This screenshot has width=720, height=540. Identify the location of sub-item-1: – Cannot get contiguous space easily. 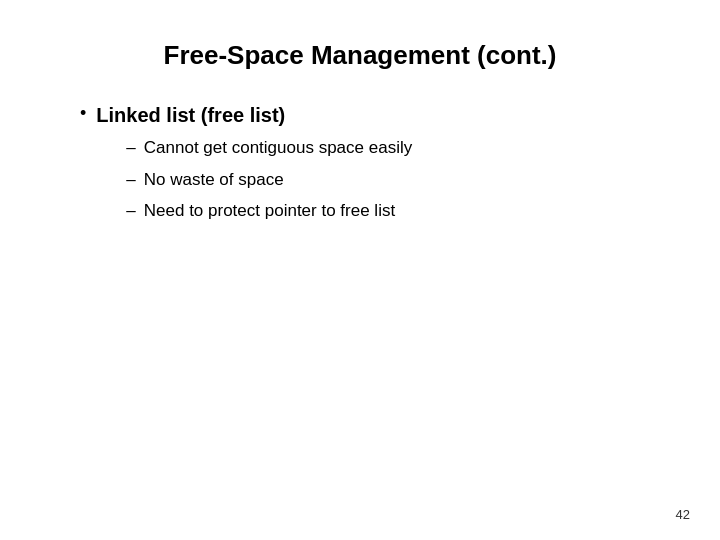
(269, 148).